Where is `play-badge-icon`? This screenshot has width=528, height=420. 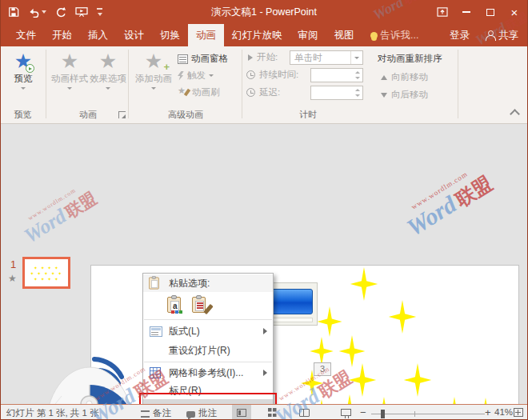
play-badge-icon is located at coordinates (30, 69).